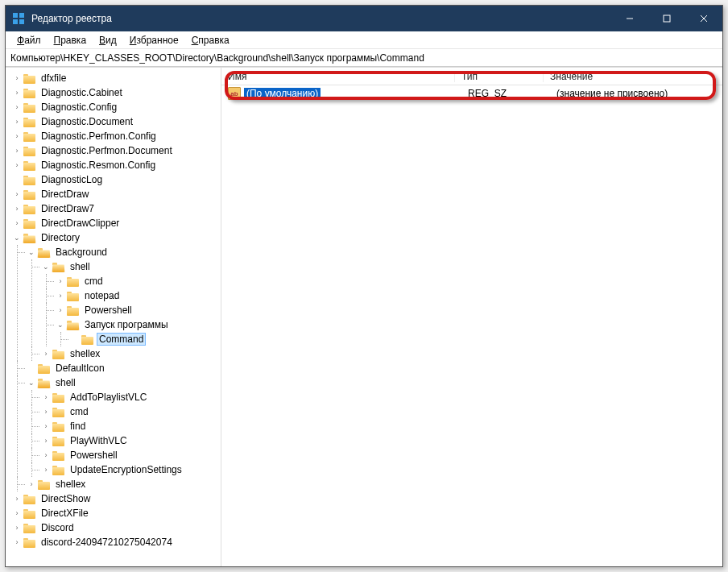 This screenshot has height=572, width=728. I want to click on column-data: Значение, so click(633, 77).